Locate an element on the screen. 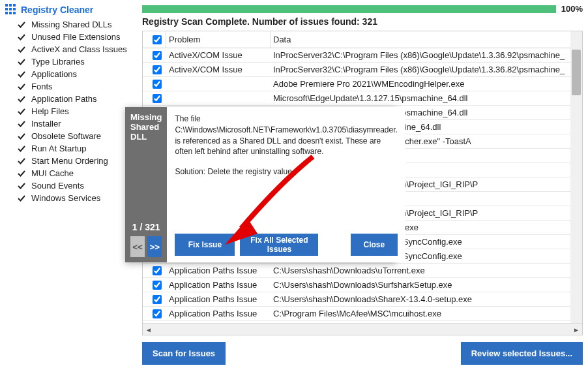 The width and height of the screenshot is (588, 370). sidebar-item: Missing Shared DLLs is located at coordinates (71, 25).